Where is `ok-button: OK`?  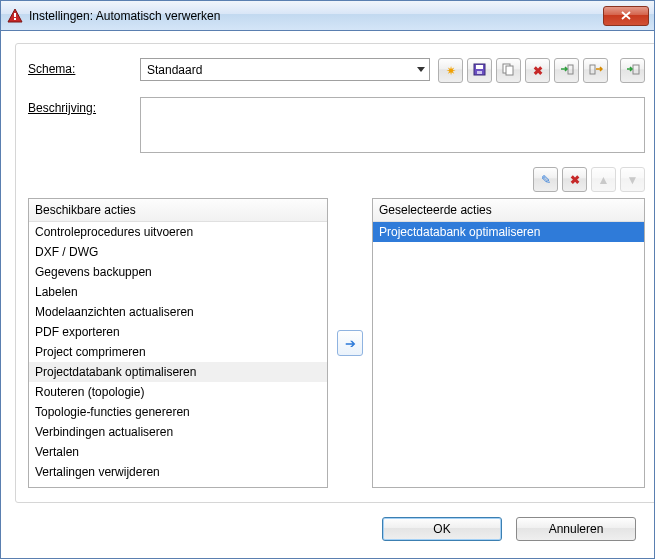 ok-button: OK is located at coordinates (442, 529).